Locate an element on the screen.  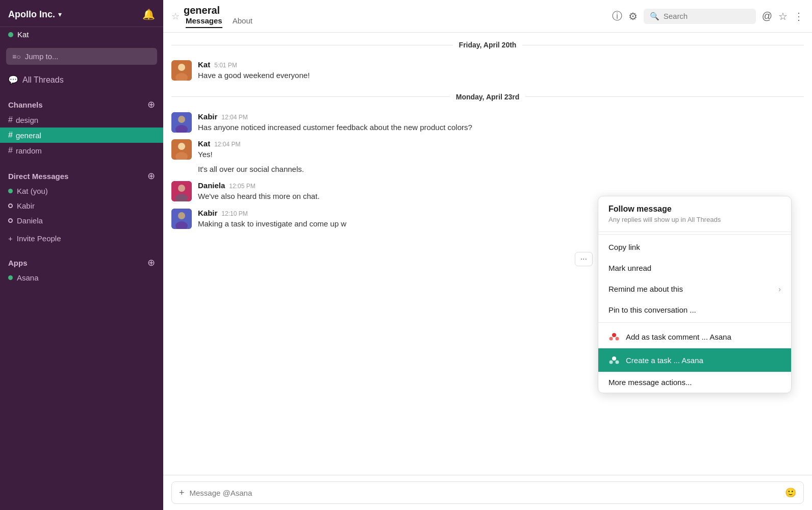
star-icon: ☆ is located at coordinates (175, 16).